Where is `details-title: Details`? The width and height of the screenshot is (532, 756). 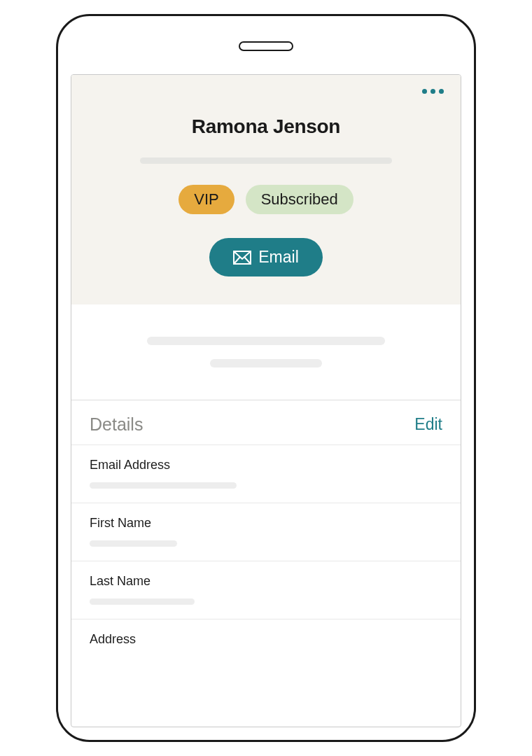
details-title: Details is located at coordinates (116, 424).